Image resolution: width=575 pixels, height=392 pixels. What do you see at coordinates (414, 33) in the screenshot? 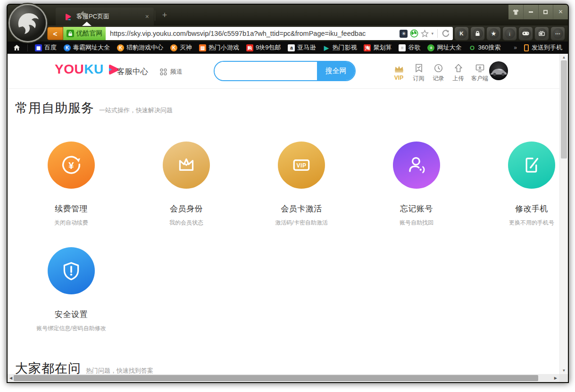
I see `accelerator-fan-icon` at bounding box center [414, 33].